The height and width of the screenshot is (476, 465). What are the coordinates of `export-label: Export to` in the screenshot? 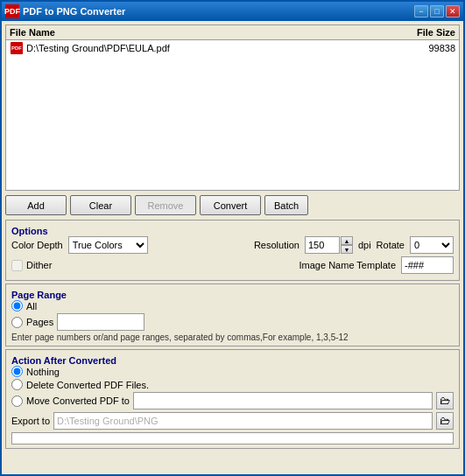 It's located at (31, 421).